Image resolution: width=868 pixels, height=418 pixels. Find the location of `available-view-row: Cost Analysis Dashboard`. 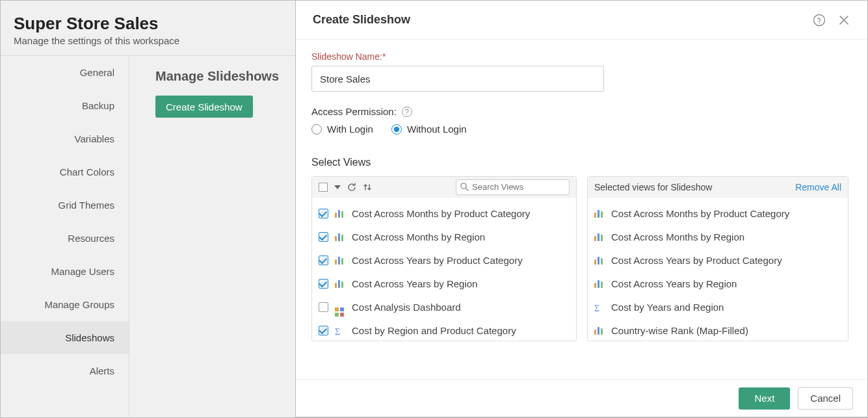

available-view-row: Cost Analysis Dashboard is located at coordinates (444, 307).